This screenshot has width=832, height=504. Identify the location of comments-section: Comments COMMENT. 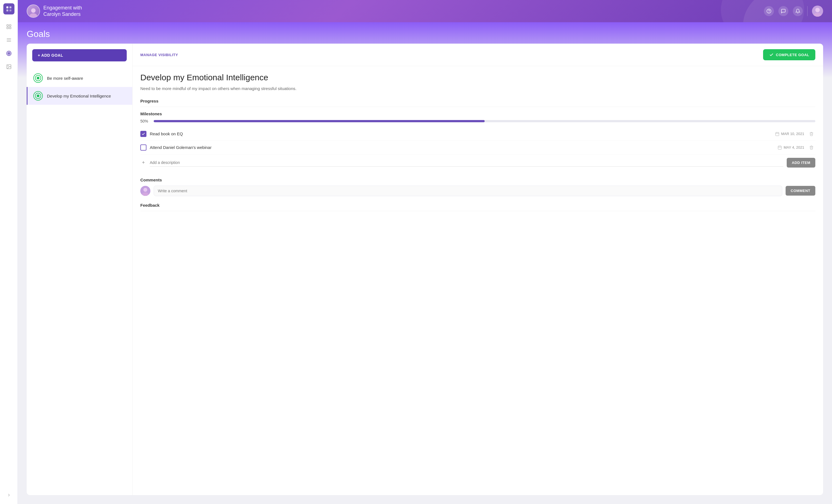
(478, 187).